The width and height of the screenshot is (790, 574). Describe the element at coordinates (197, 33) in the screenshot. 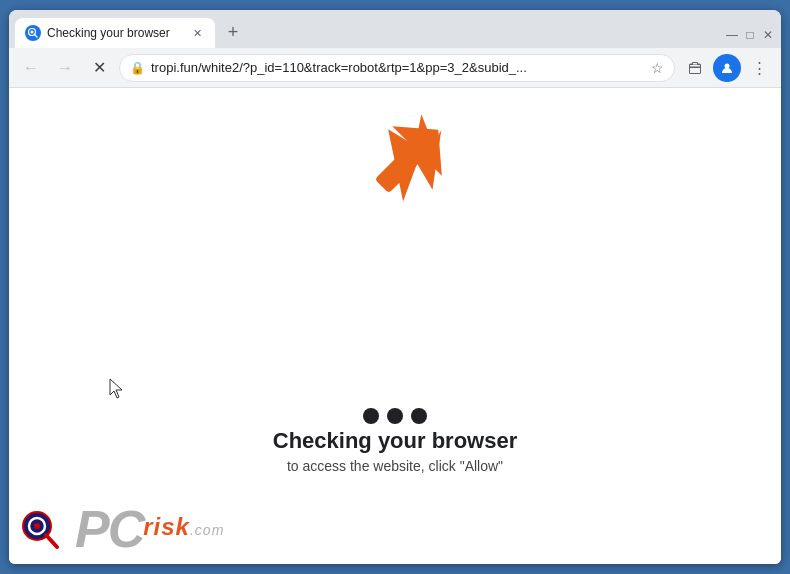

I see `tab-close-button: ✕` at that location.